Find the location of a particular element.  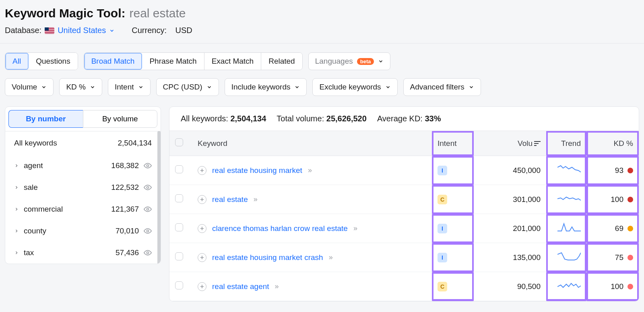

sidebar-tab-by-volume: By volume is located at coordinates (120, 119).